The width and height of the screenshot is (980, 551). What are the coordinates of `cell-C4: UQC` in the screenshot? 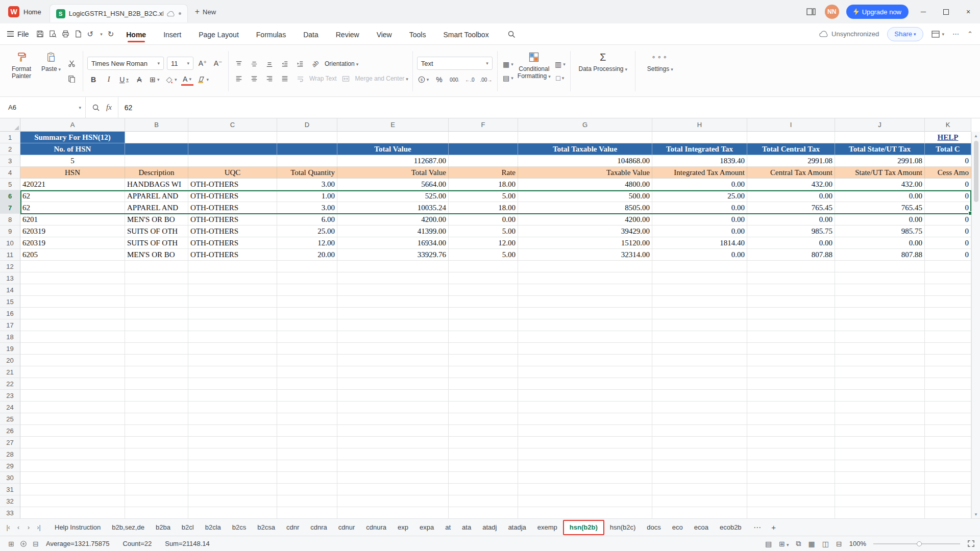 It's located at (233, 172).